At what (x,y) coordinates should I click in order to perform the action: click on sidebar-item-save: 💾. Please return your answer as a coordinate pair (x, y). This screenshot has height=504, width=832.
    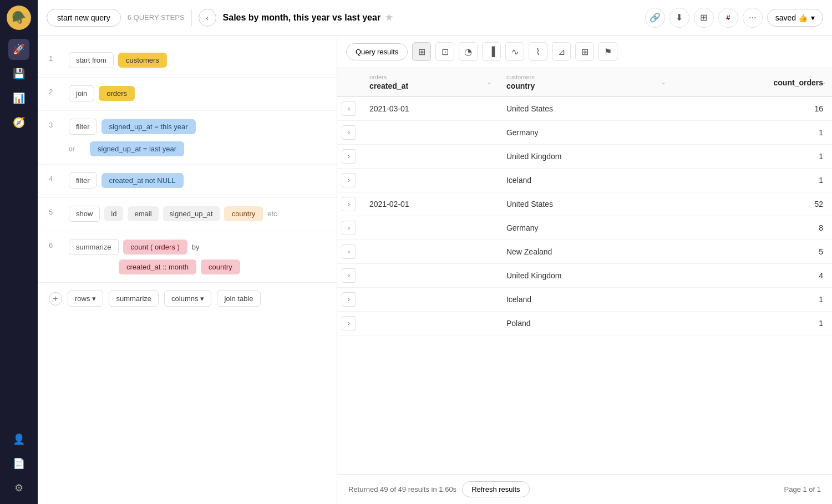
    Looking at the image, I should click on (19, 74).